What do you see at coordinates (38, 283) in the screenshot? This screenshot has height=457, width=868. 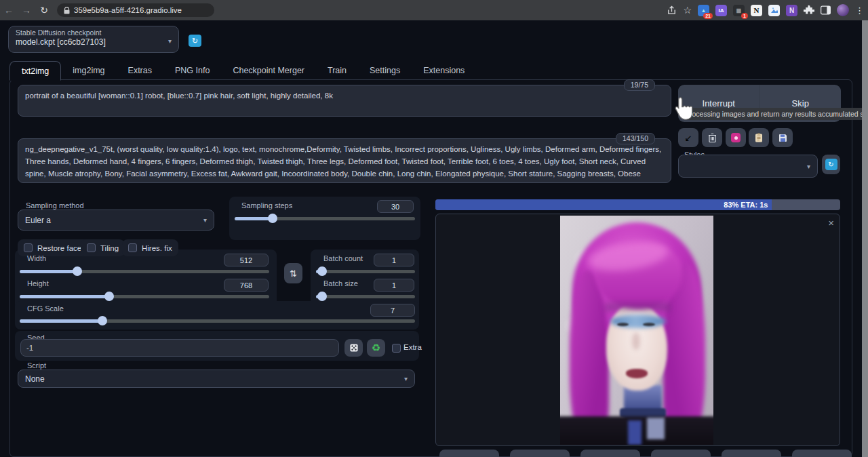 I see `height-label: Height` at bounding box center [38, 283].